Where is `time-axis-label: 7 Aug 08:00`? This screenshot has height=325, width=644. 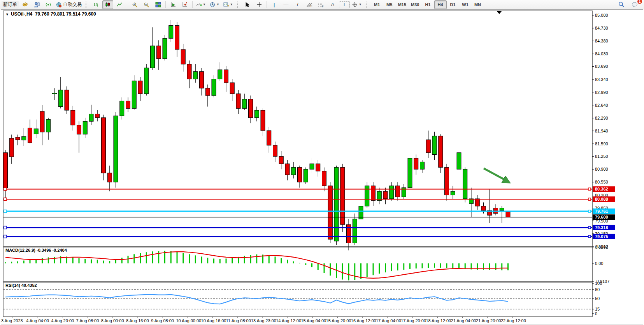 time-axis-label: 7 Aug 08:00 is located at coordinates (88, 321).